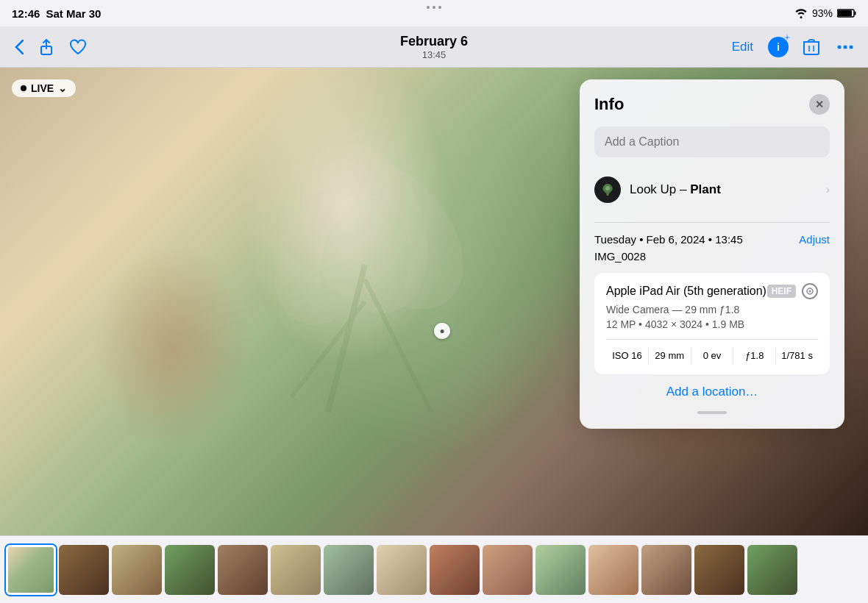 Image resolution: width=868 pixels, height=603 pixels. I want to click on status-left: 12:46 Sat Mar 30, so click(56, 13).